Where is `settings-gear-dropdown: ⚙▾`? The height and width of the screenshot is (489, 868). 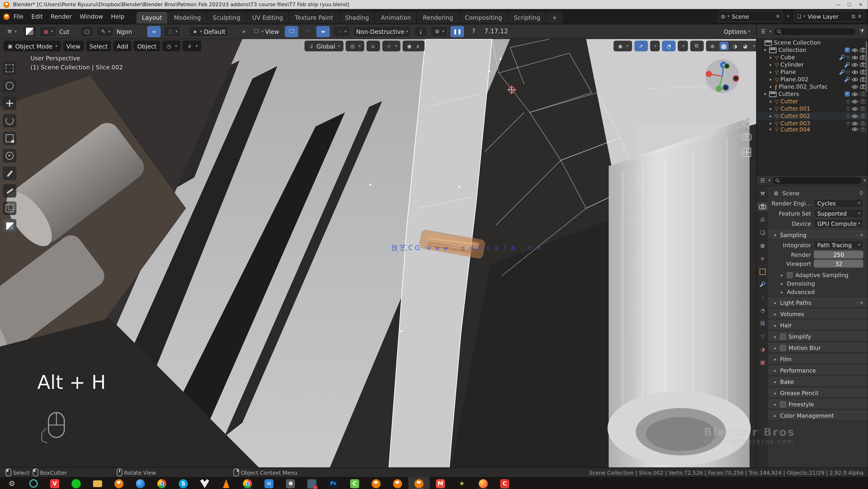 settings-gear-dropdown: ⚙▾ is located at coordinates (439, 31).